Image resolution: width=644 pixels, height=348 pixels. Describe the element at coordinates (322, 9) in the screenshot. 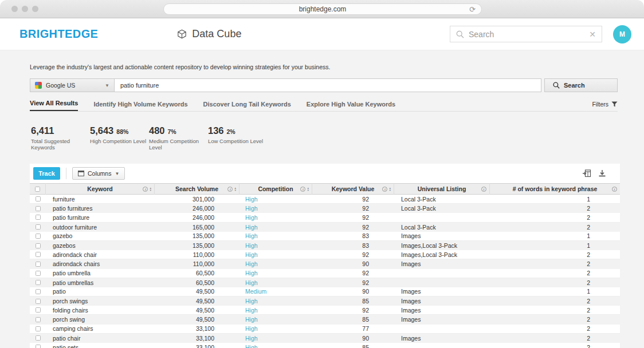

I see `browser-chrome: brightedge.com ⟳` at that location.